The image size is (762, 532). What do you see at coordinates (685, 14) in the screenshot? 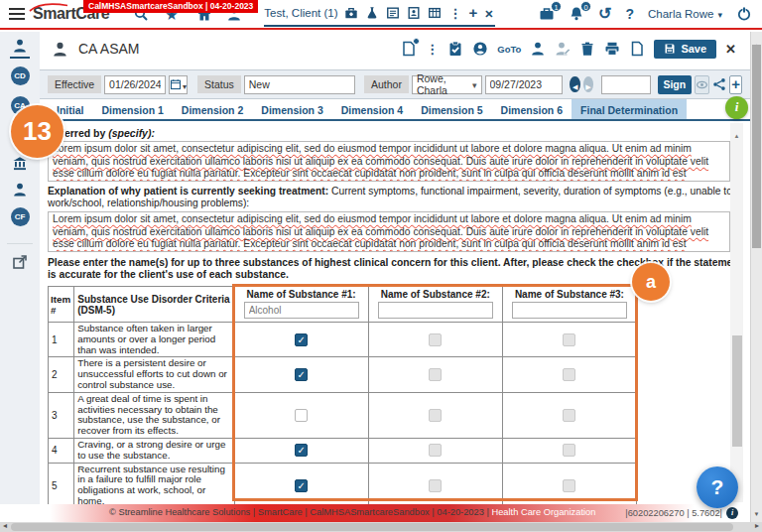
I see `user-menu: Charla Rowe` at bounding box center [685, 14].